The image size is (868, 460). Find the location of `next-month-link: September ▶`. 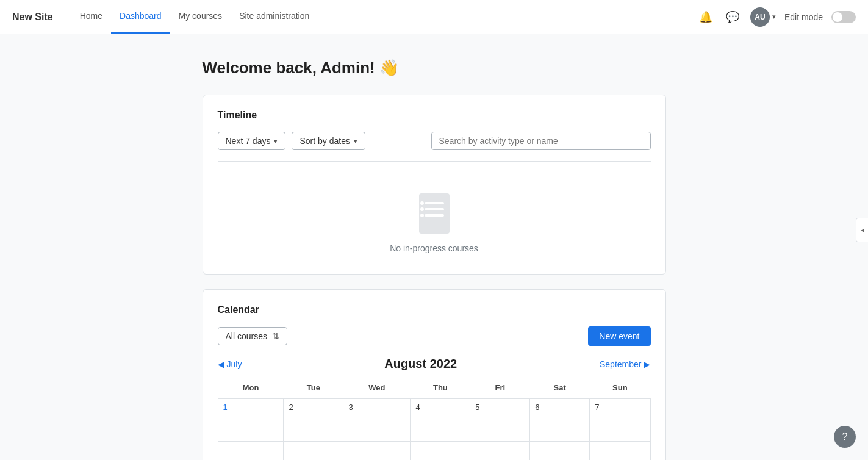

next-month-link: September ▶ is located at coordinates (625, 364).